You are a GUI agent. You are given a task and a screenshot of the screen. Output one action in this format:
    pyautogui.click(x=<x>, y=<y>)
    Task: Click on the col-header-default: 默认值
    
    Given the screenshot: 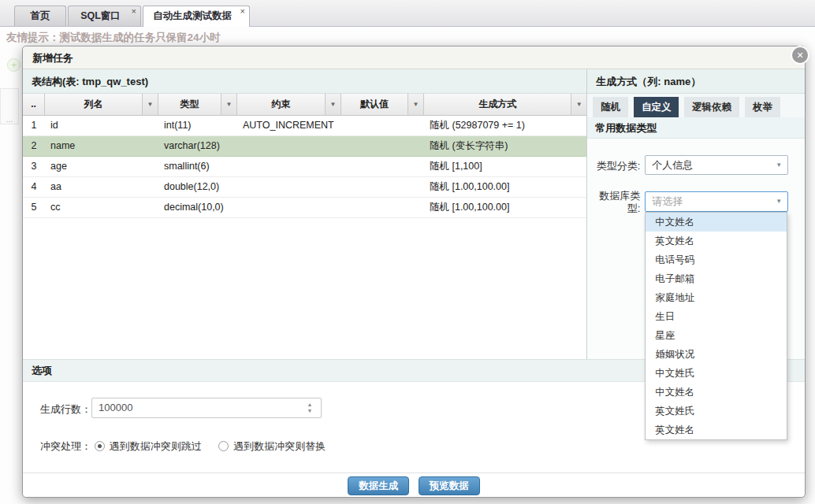 What is the action you would take?
    pyautogui.click(x=374, y=104)
    